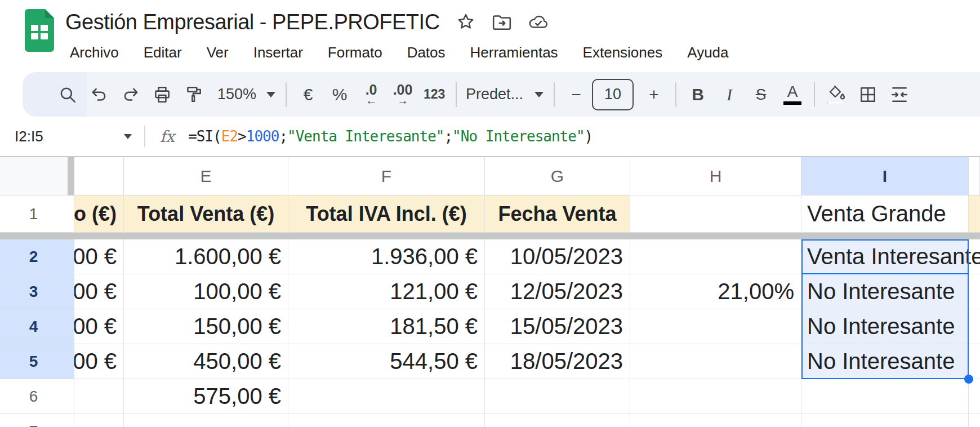  I want to click on column-header-I: I, so click(885, 176).